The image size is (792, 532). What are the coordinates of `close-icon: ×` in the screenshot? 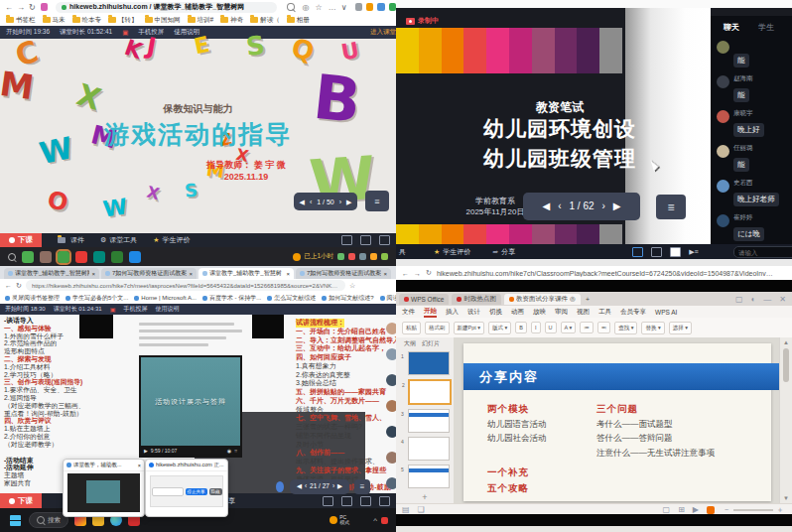 It's located at (139, 466).